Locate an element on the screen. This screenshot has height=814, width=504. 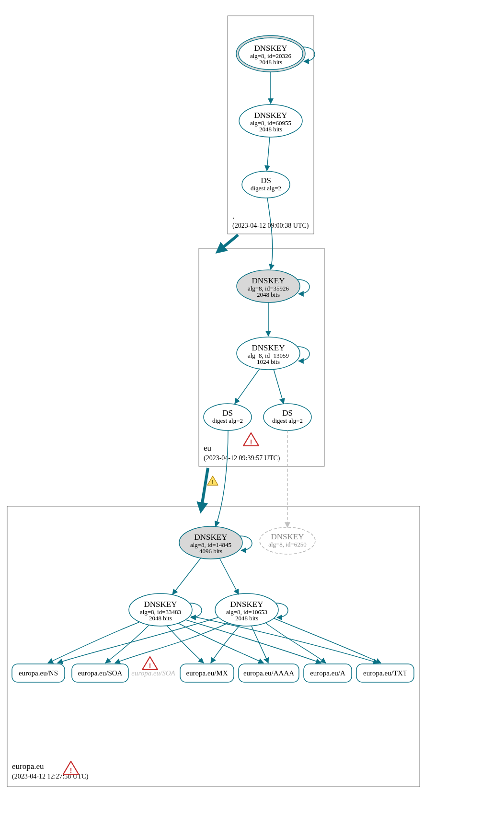
edge-zsk2-mx is located at coordinates (225, 644).